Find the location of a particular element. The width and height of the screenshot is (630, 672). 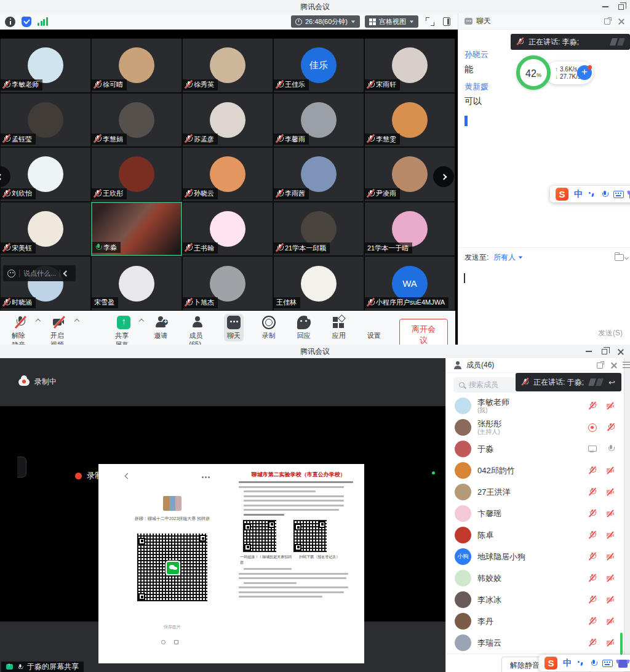

member-row: 27王洪洋 is located at coordinates (535, 492).